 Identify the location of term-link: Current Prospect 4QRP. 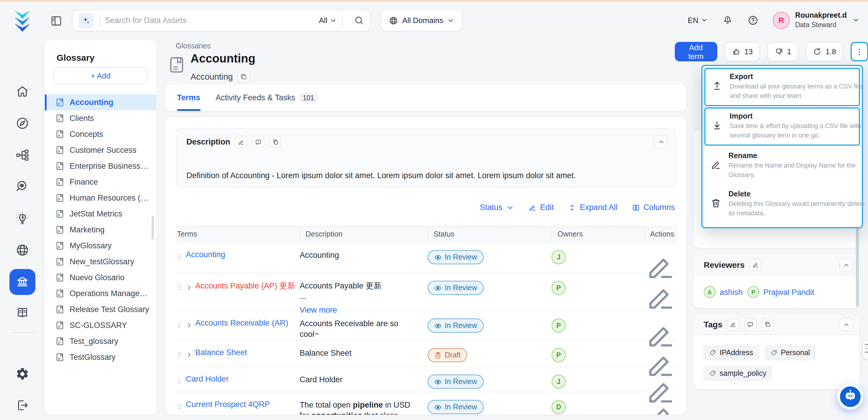
(228, 404).